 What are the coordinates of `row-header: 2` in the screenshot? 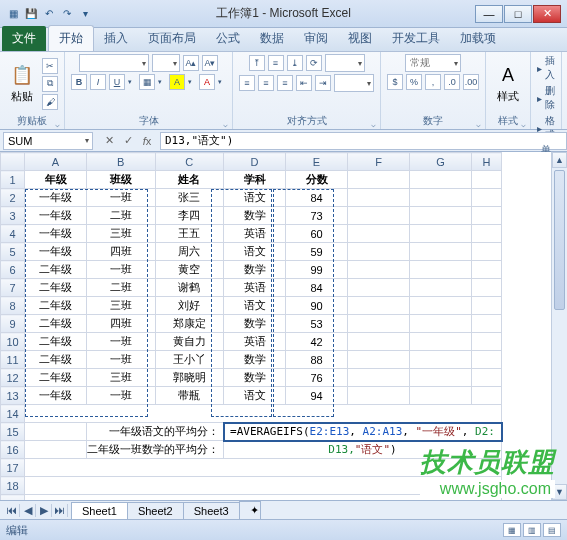 It's located at (13, 198).